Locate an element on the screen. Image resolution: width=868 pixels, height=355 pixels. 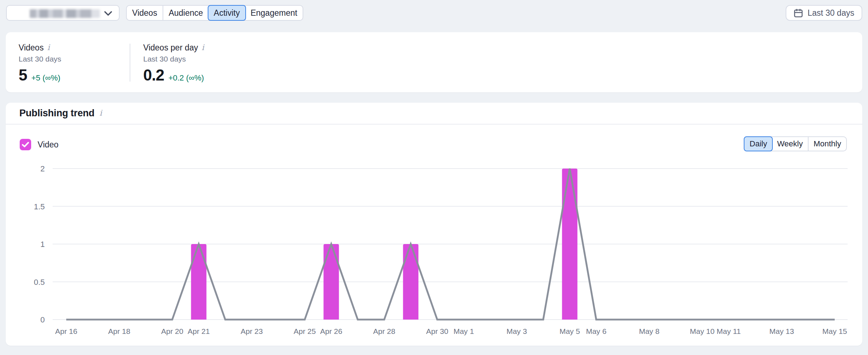
channel-name-redacted is located at coordinates (65, 14).